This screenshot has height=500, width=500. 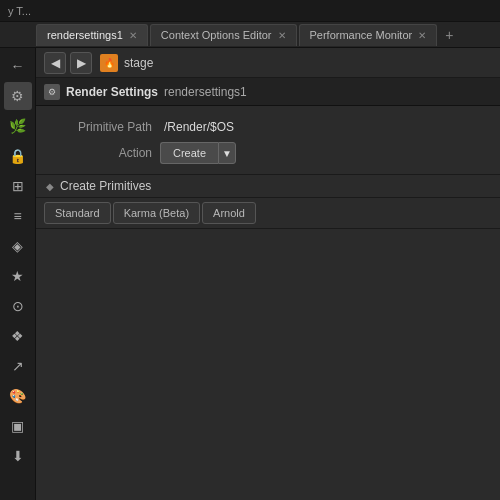 What do you see at coordinates (368, 35) in the screenshot?
I see `tab-performance-monitor: Performance Monitor ✕` at bounding box center [368, 35].